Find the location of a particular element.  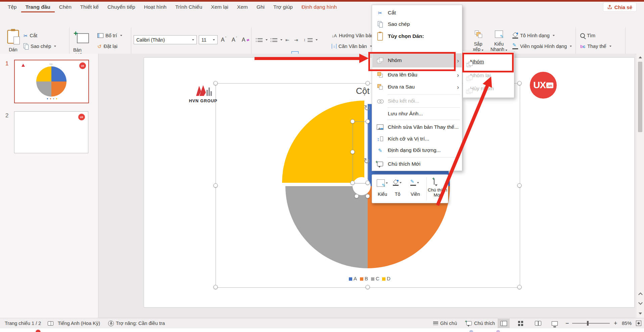

menu-item-cut: ✂ Cắt is located at coordinates (417, 13).